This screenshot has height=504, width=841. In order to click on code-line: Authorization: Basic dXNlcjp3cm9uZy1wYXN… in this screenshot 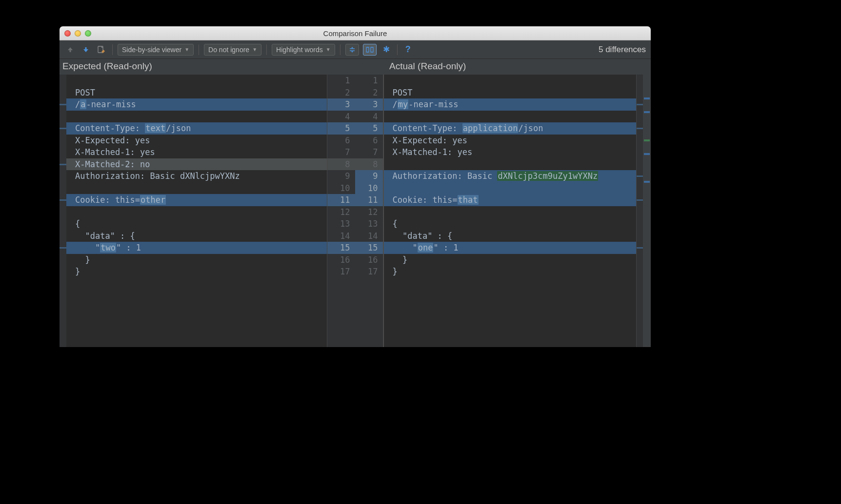, I will do `click(510, 176)`.